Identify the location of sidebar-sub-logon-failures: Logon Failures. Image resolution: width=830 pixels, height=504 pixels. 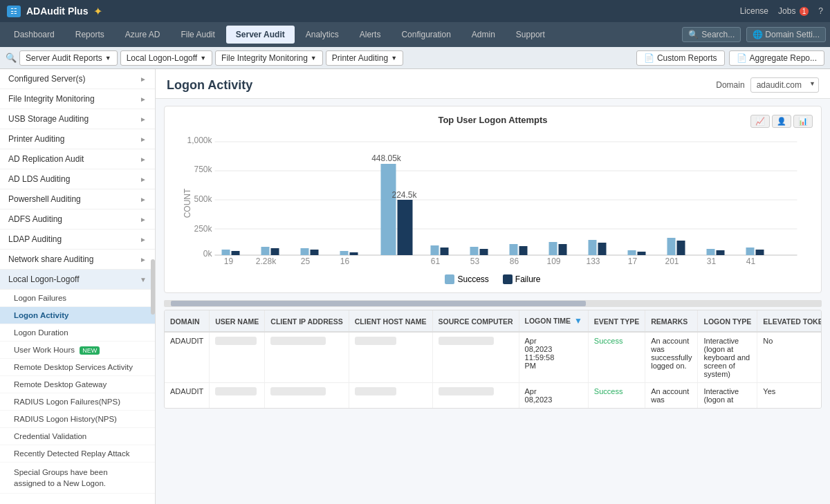
(77, 299).